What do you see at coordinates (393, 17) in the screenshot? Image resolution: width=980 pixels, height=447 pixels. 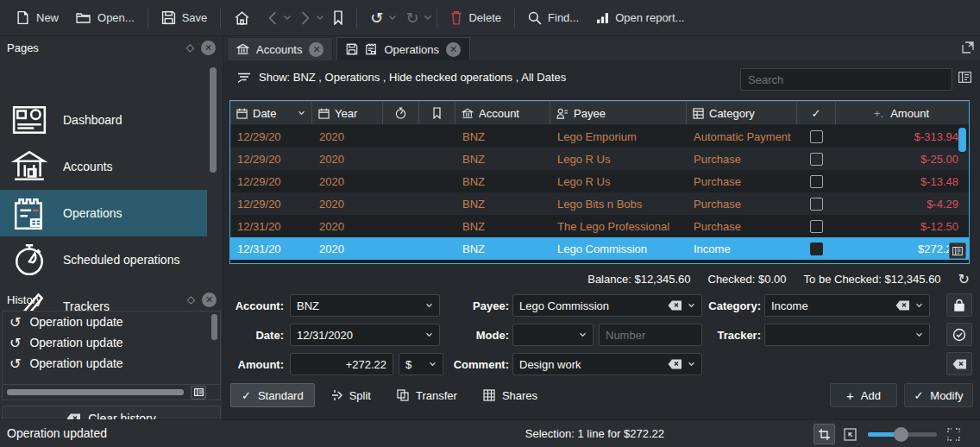 I see `undo-dropdown-icon` at bounding box center [393, 17].